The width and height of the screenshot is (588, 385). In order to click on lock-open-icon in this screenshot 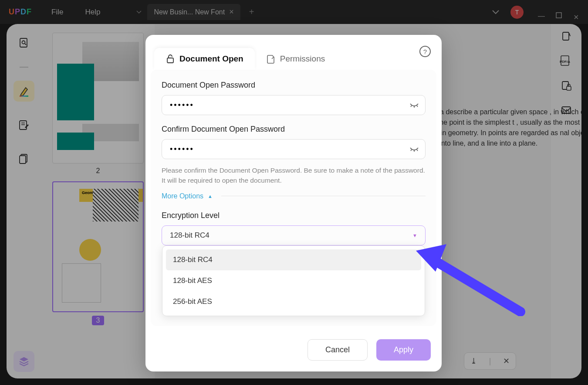, I will do `click(170, 59)`.